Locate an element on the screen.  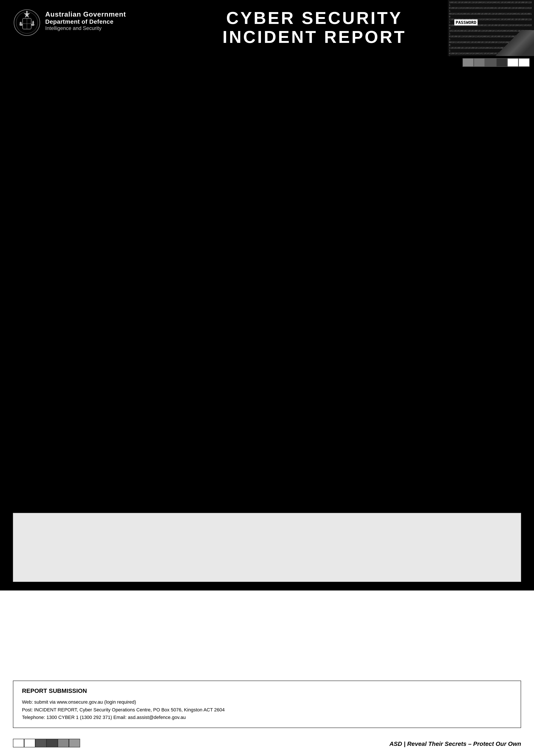
title-line2: INCIDENT REPORT is located at coordinates (315, 37).